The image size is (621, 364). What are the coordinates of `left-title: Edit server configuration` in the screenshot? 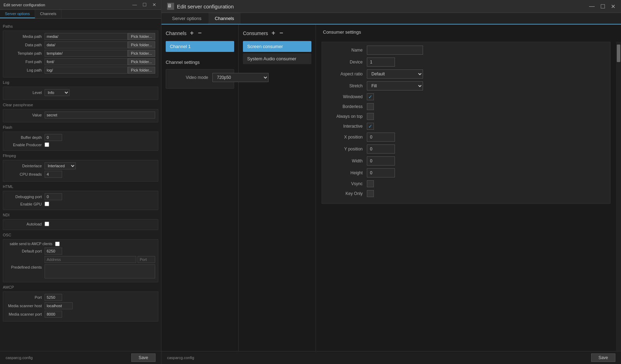 It's located at (25, 5).